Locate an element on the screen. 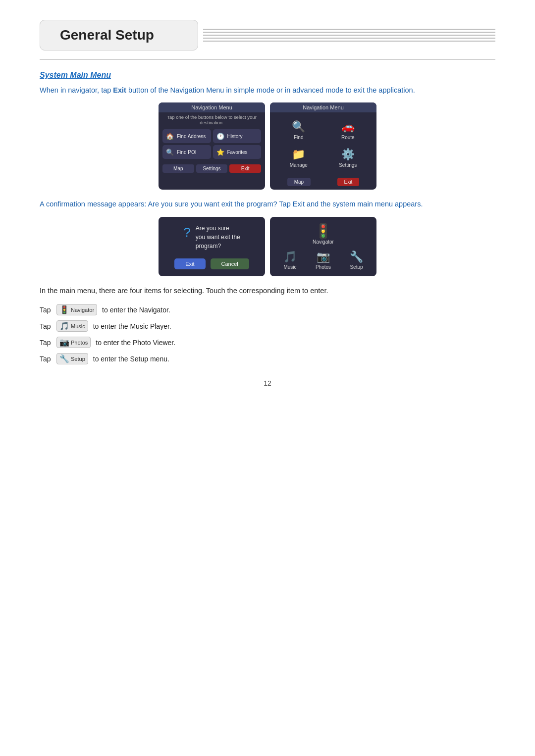 The image size is (535, 756). nav-adv-settings: ⚙️ Settings is located at coordinates (348, 158).